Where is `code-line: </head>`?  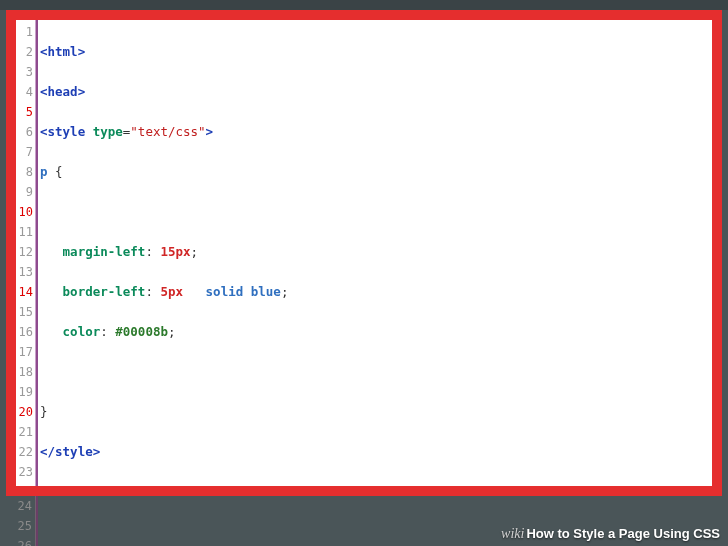
code-line: </head> is located at coordinates (376, 484).